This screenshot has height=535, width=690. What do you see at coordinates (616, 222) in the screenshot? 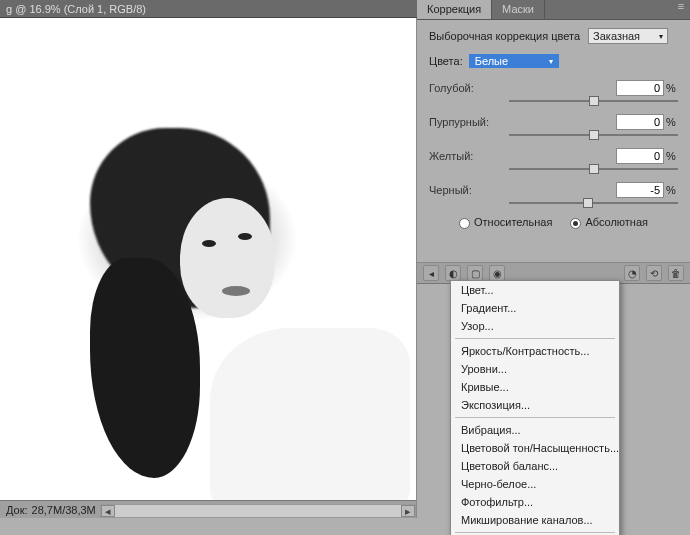
I see `absolute-label: Абсолютная` at bounding box center [616, 222].